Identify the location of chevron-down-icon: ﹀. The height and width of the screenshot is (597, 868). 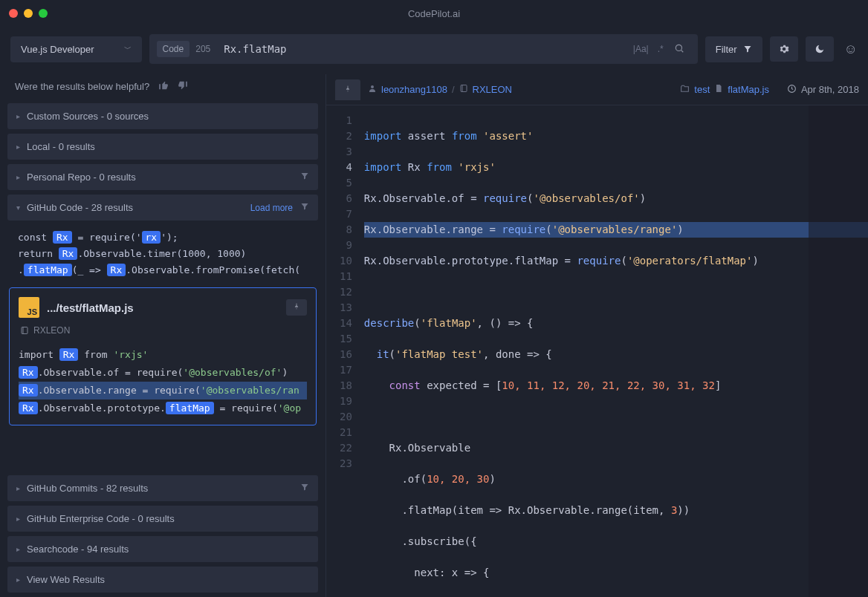
(128, 49).